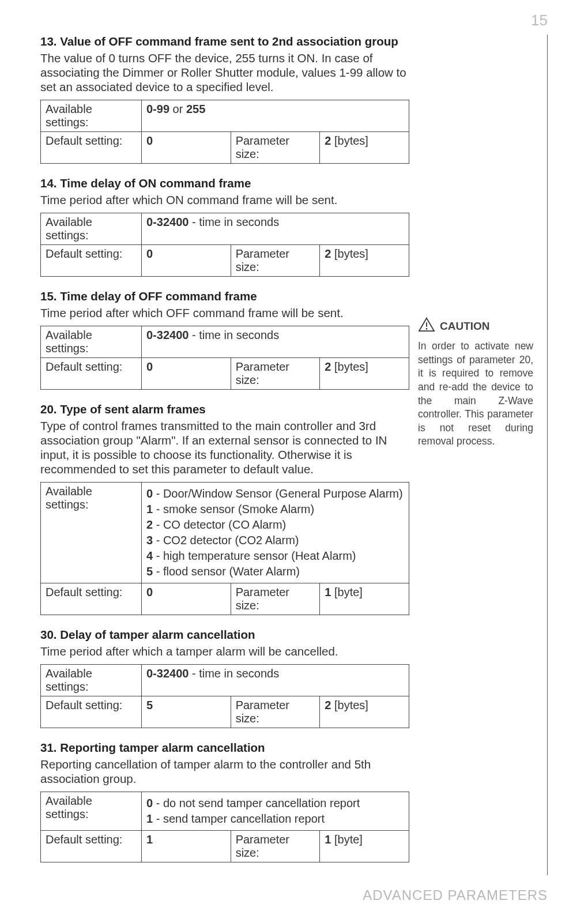 This screenshot has height=923, width=588. What do you see at coordinates (225, 296) in the screenshot?
I see `param-15-title: 15. Time delay of OFF command frame` at bounding box center [225, 296].